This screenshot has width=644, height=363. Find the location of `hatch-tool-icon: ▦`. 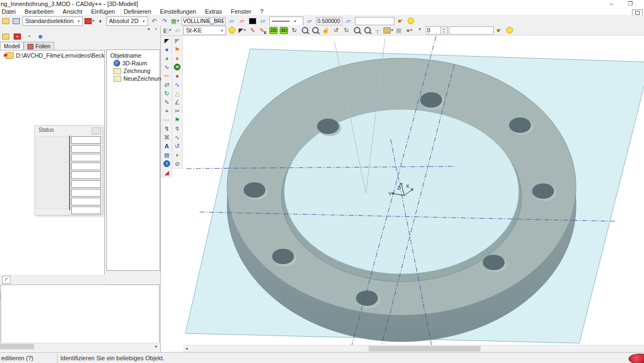

hatch-tool-icon: ▦ is located at coordinates (167, 155).